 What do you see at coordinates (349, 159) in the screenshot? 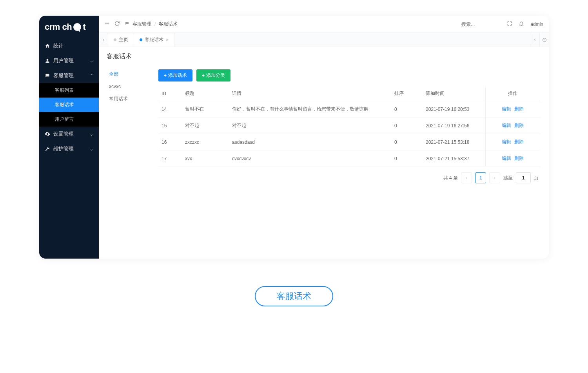
I see `table-row: 17xvxcvxcvxcv02021-07-21 15:53:37编辑删除` at bounding box center [349, 159].